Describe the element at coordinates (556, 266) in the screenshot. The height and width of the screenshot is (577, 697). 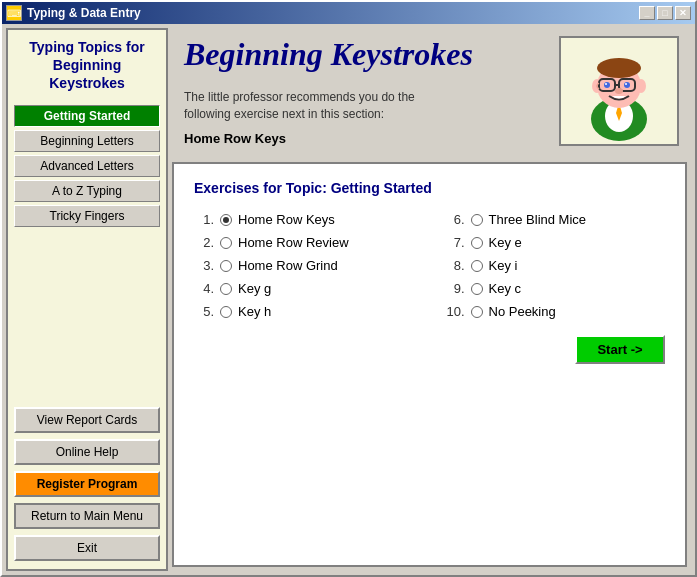
I see `exercises-col-right: 6. Three Blind Mice 7. Key e 8. K` at that location.